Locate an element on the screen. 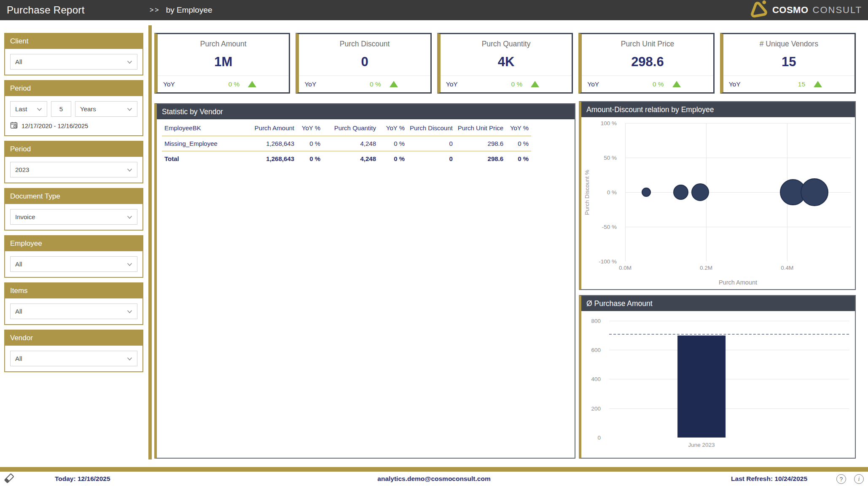 This screenshot has width=868, height=486. filter-header: Items is located at coordinates (74, 291).